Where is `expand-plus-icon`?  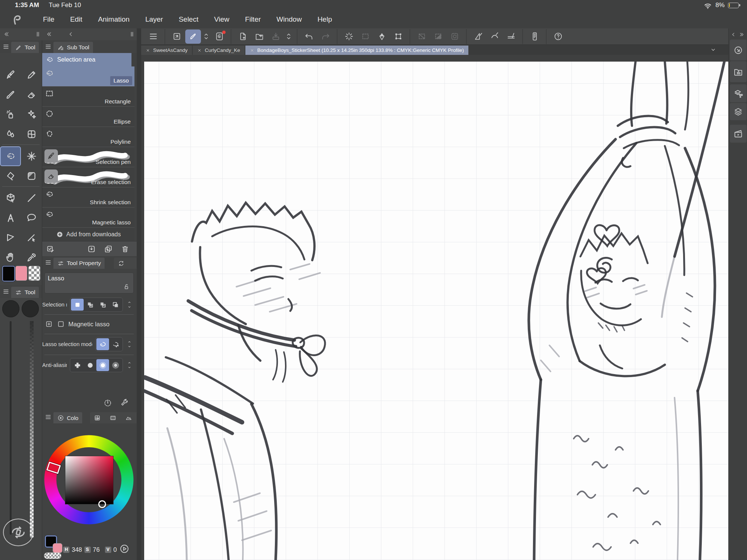 expand-plus-icon is located at coordinates (49, 324).